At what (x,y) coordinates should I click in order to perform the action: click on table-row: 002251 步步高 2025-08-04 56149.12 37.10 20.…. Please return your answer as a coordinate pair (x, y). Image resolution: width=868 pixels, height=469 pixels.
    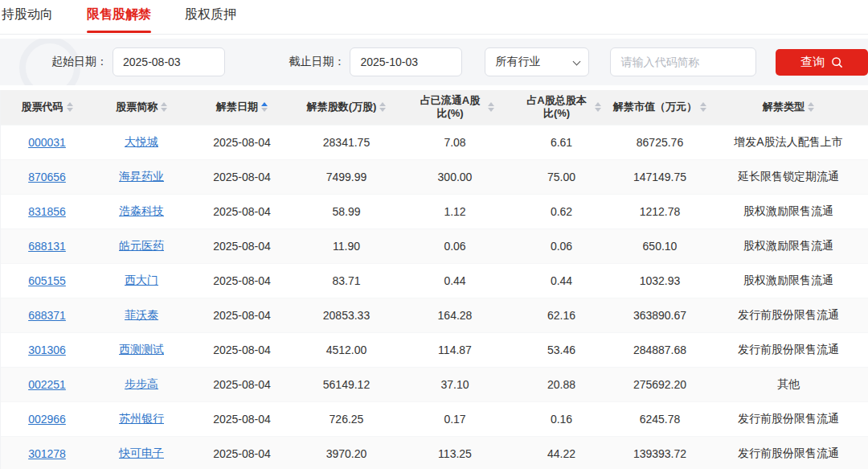
    Looking at the image, I should click on (434, 385).